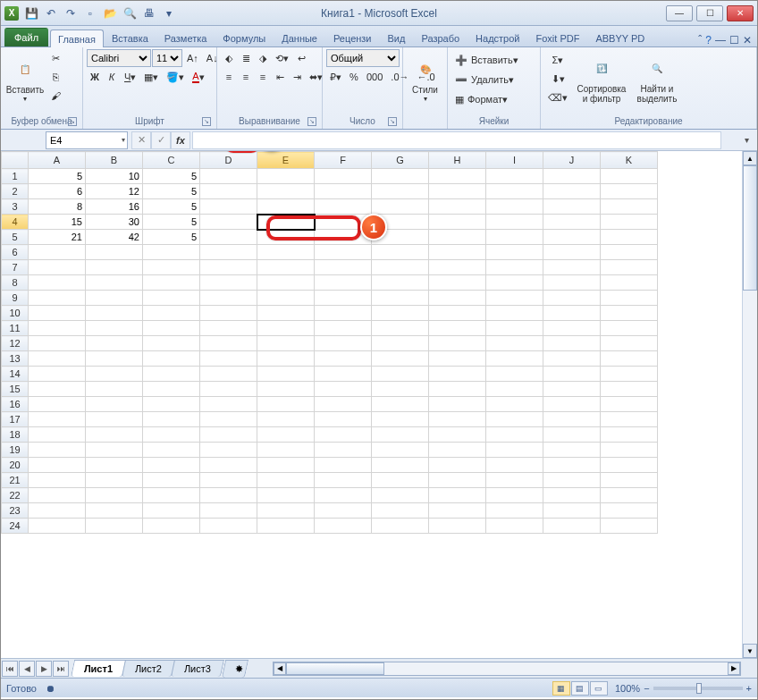 The width and height of the screenshot is (758, 700). Describe the element at coordinates (15, 283) in the screenshot. I see `row-header: 8` at that location.